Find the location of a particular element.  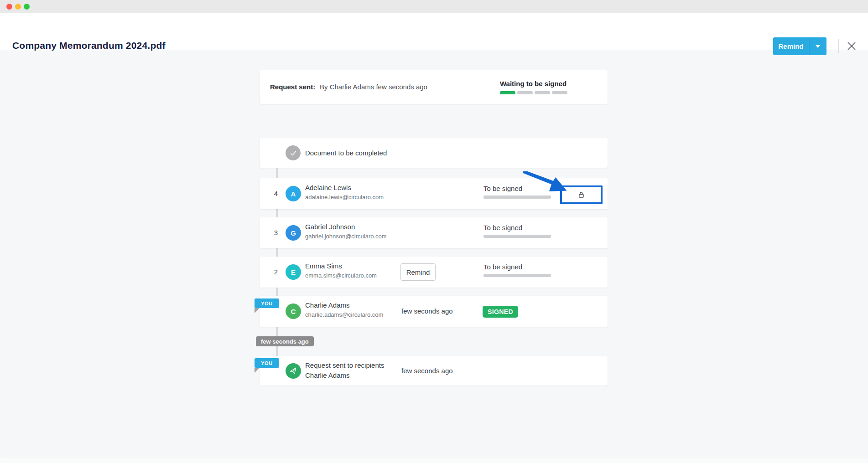

recipient-row-charlie: C Charlie Adams charlie.adams@circularo.… is located at coordinates (434, 311).